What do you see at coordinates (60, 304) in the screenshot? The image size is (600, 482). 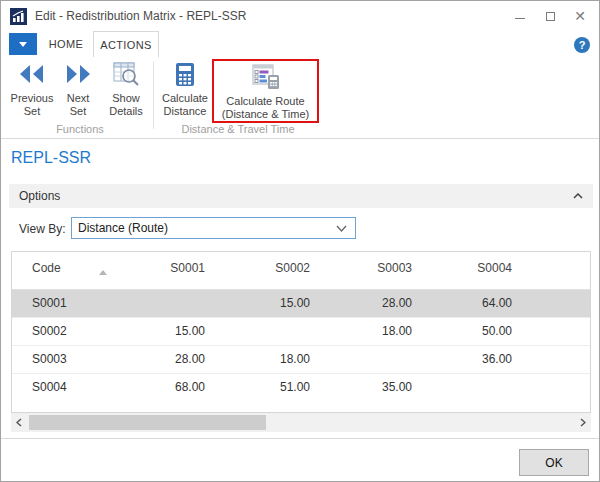 I see `row-code: S0001` at bounding box center [60, 304].